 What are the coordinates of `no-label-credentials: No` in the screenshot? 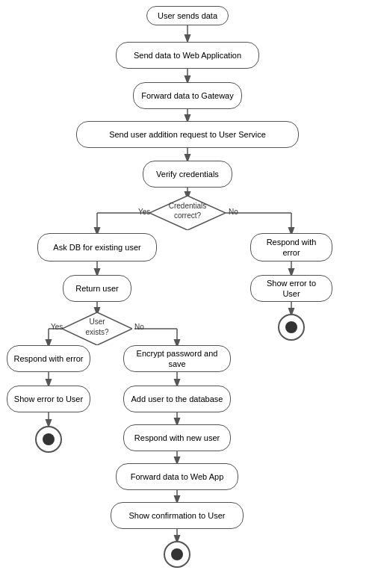 It's located at (233, 212).